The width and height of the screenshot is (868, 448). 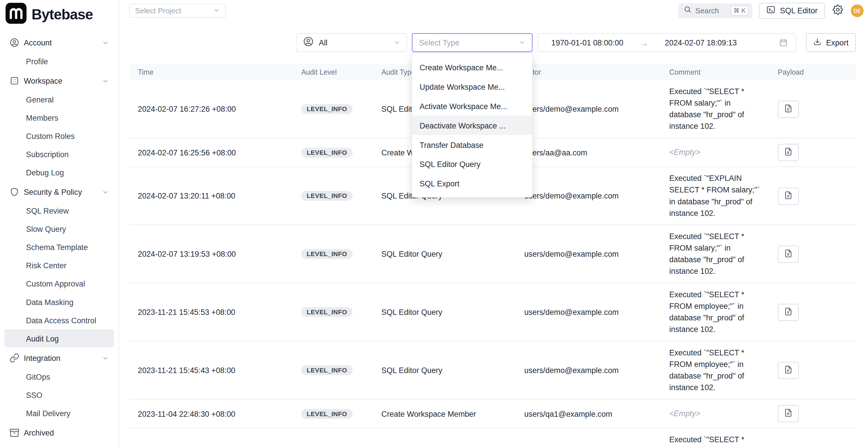 What do you see at coordinates (587, 42) in the screenshot?
I see `date-start-value: 1970-01-01 08:00:00` at bounding box center [587, 42].